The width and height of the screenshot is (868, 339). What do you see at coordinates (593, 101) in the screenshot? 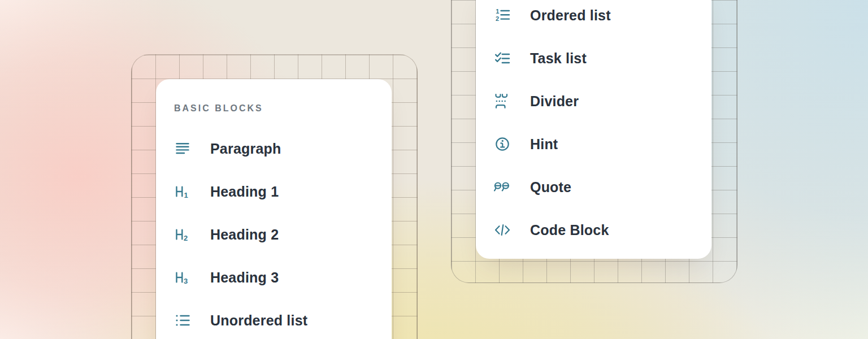
I see `menu-item-divider: Divider` at bounding box center [593, 101].